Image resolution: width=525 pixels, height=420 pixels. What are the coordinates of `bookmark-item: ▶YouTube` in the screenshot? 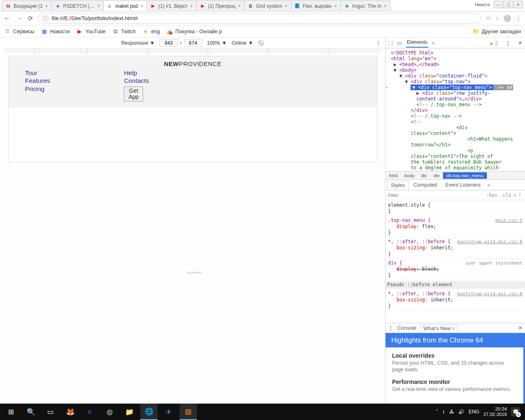 It's located at (91, 32).